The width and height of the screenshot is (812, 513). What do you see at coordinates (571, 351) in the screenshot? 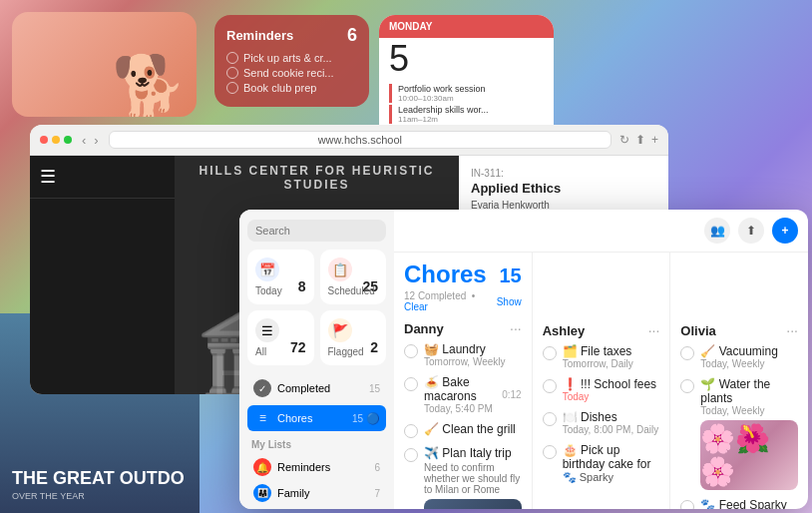
I see `task-emoji: 🗂️` at bounding box center [571, 351].